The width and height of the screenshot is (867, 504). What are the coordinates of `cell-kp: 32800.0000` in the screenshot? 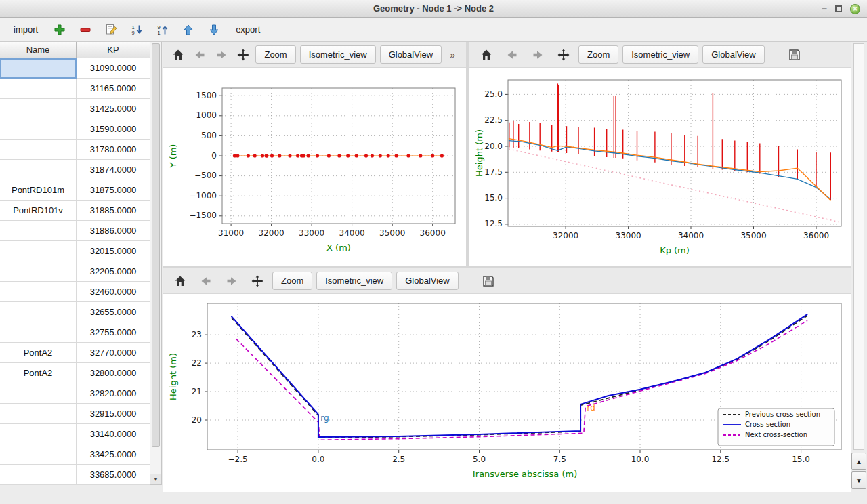 It's located at (113, 373).